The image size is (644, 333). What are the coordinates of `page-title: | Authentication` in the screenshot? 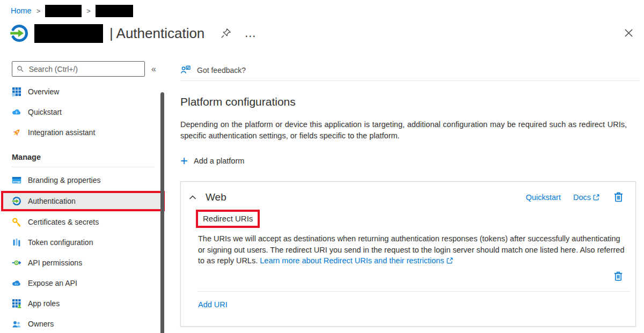 It's located at (157, 33).